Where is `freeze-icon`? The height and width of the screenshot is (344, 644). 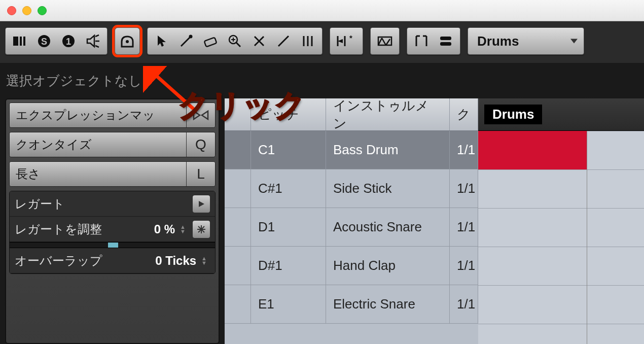
freeze-icon is located at coordinates (201, 229).